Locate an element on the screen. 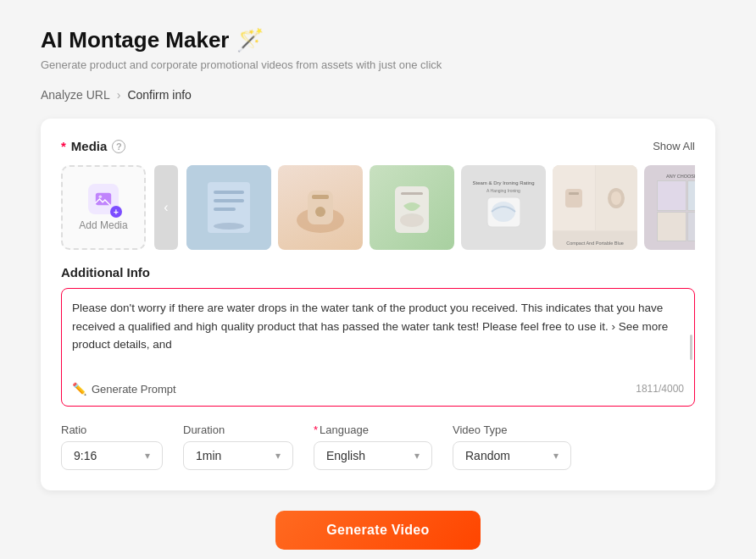 This screenshot has height=559, width=756. duration-chevron-icon: ▾ is located at coordinates (278, 456).